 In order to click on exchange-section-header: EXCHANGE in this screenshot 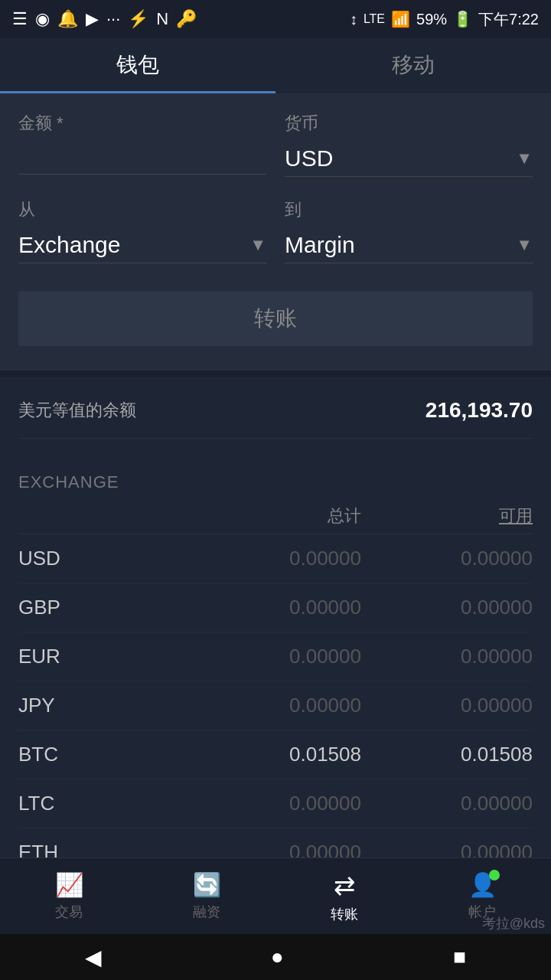, I will do `click(276, 481)`.